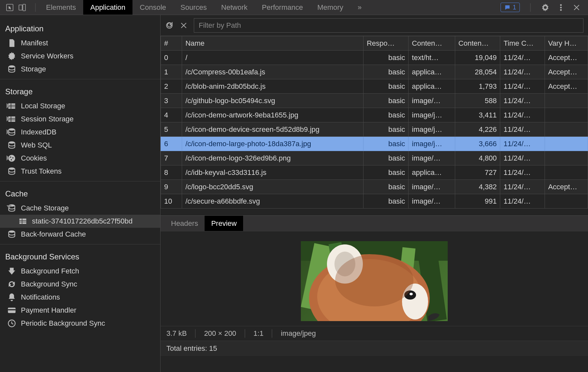 The height and width of the screenshot is (372, 588). Describe the element at coordinates (561, 8) in the screenshot. I see `kebab-menu-icon` at that location.